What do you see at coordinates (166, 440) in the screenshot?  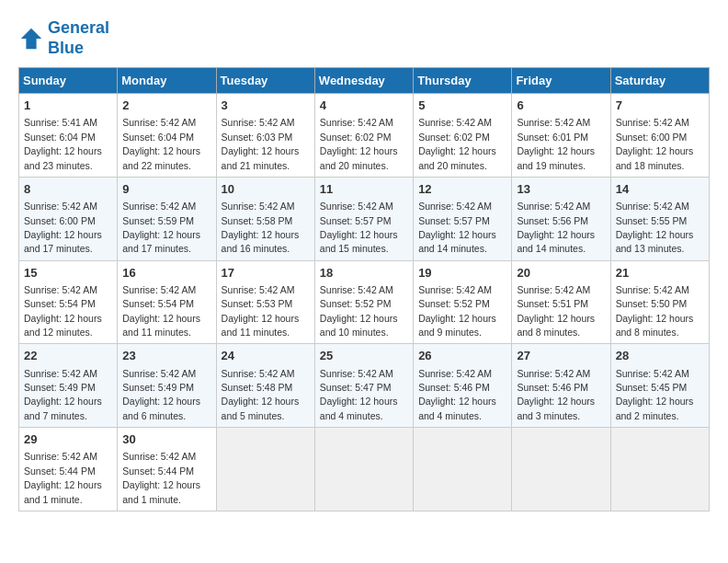 I see `day-number: 30` at bounding box center [166, 440].